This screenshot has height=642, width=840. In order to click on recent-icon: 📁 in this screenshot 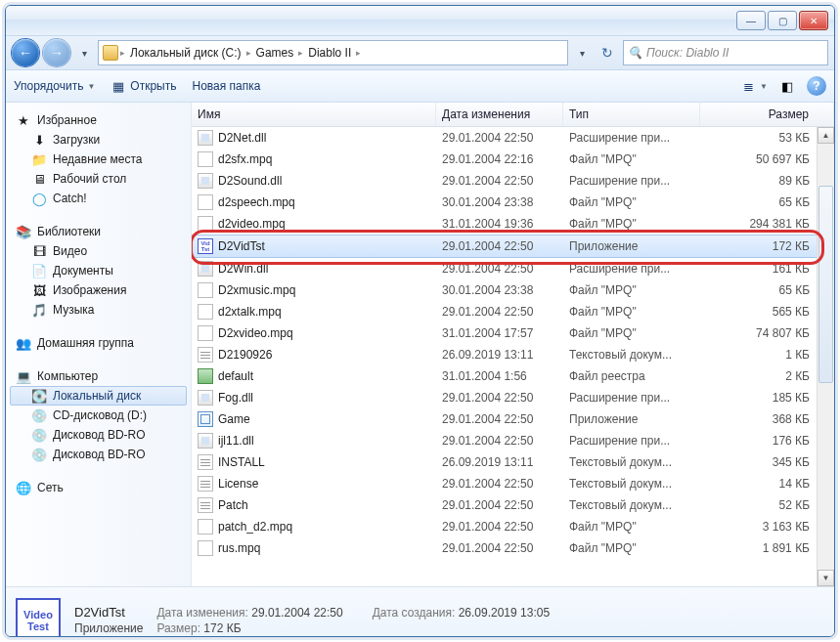, I will do `click(39, 159)`.